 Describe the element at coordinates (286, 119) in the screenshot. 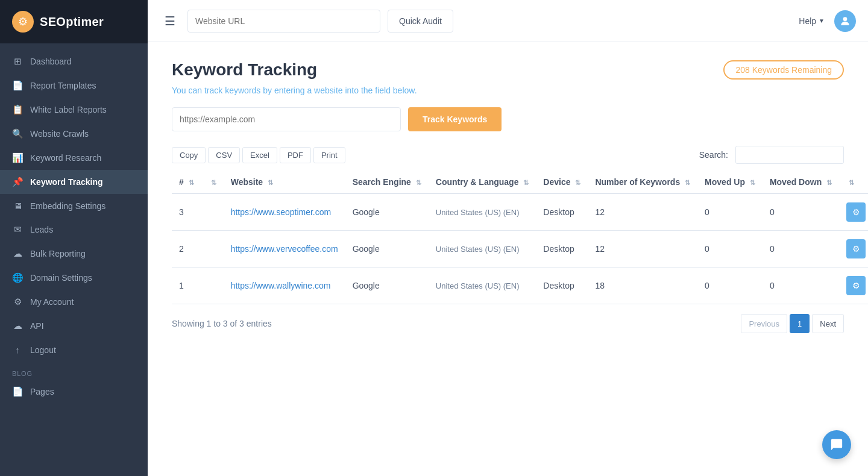

I see `track-url-input` at that location.